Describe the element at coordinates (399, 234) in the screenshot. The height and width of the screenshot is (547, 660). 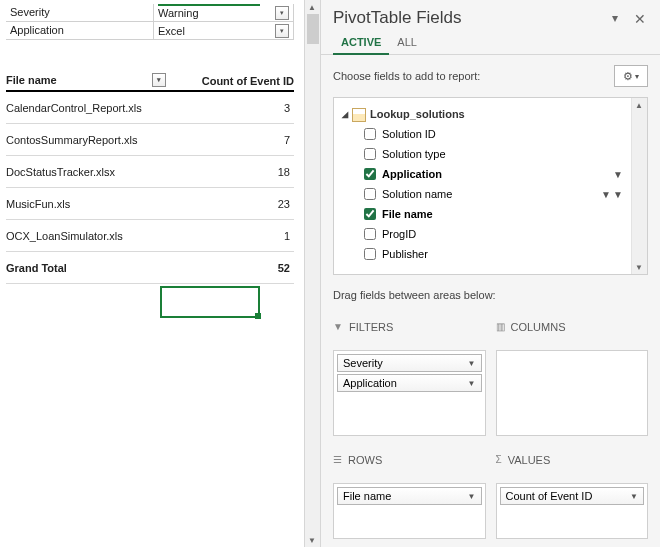
I see `field-label: ProgID` at that location.